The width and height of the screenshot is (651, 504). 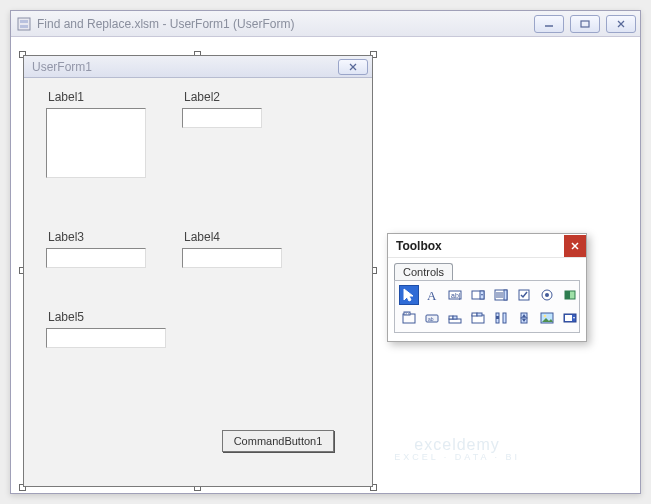 What do you see at coordinates (487, 269) in the screenshot?
I see `toolbox-tabs: Controls` at bounding box center [487, 269].